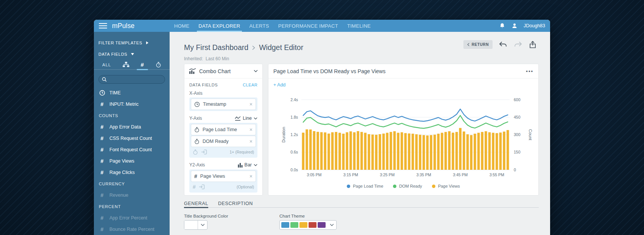 This screenshot has height=235, width=644. What do you see at coordinates (497, 175) in the screenshot?
I see `svg-text: 3:55 PM` at bounding box center [497, 175].